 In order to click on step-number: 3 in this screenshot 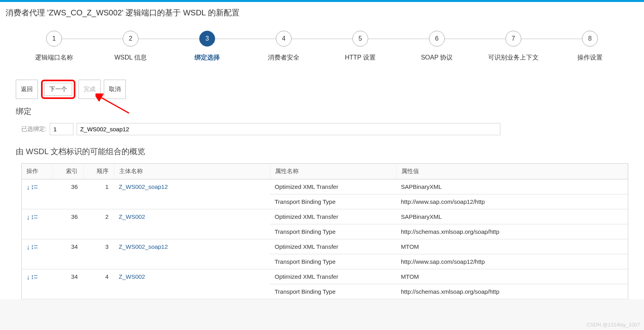, I will do `click(207, 39)`.